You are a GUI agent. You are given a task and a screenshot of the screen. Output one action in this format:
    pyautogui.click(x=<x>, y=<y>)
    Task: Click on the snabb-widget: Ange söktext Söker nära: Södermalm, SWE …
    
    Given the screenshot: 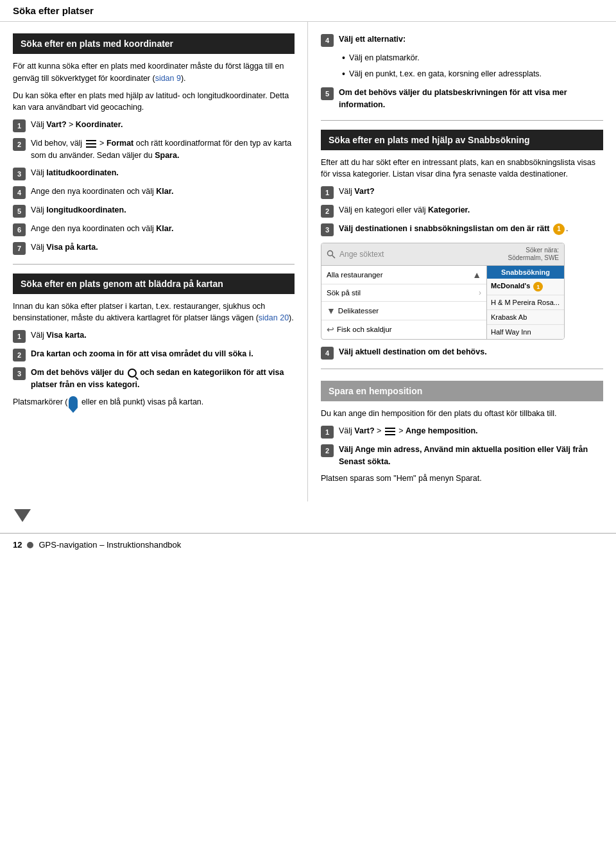 What is the action you would take?
    pyautogui.click(x=443, y=291)
    